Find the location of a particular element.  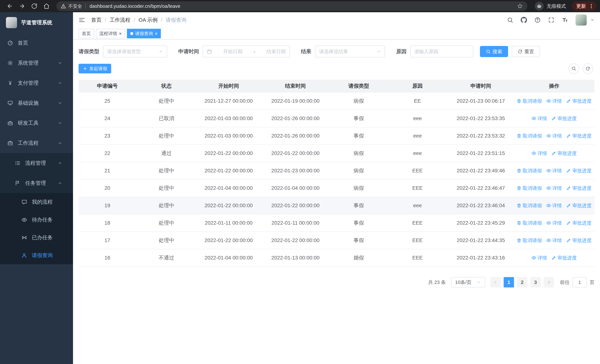

result-select: 请选择流结果 is located at coordinates (350, 52).